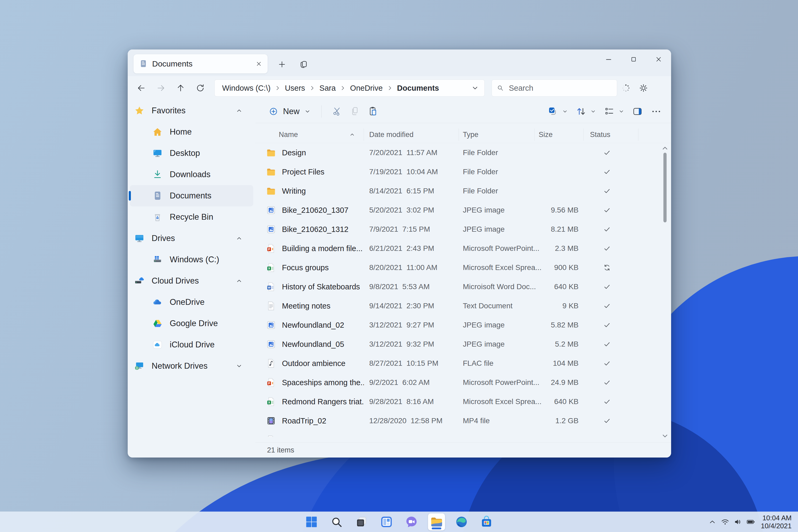 Image resolution: width=798 pixels, height=532 pixels. Describe the element at coordinates (411, 135) in the screenshot. I see `column-header-date-modified: Date modified` at that location.